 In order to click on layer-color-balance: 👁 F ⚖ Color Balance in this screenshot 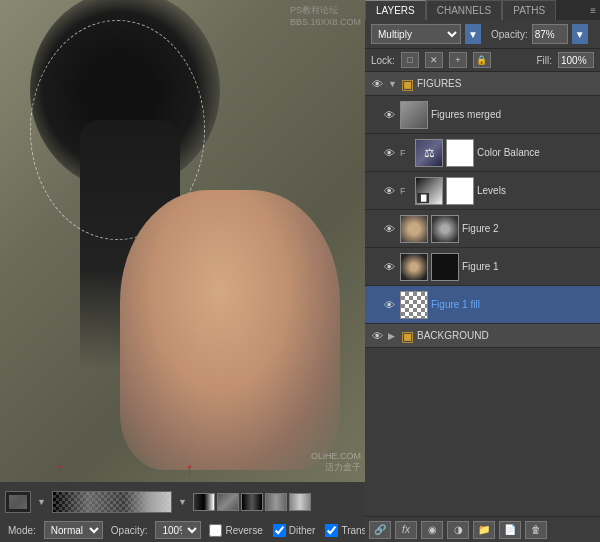, I will do `click(482, 153)`.